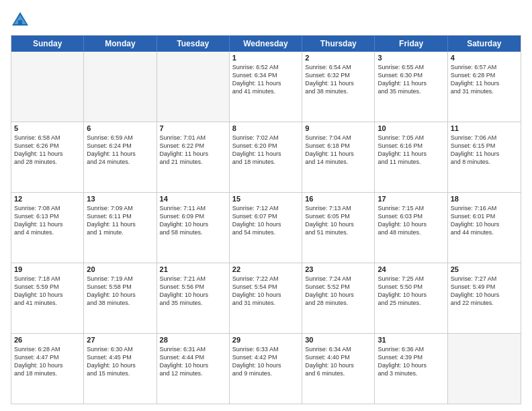 This screenshot has height=411, width=532. What do you see at coordinates (339, 291) in the screenshot?
I see `day-info: Sunrise: 7:24 AMSunset: 5:52 PMDaylight:…` at bounding box center [339, 291].